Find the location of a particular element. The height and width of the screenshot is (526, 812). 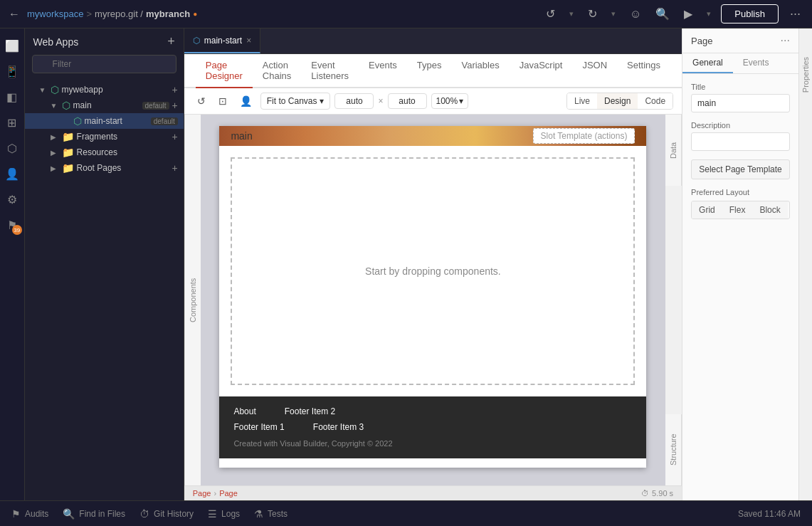

sidebar-icon-layers: ◧ is located at coordinates (12, 97).